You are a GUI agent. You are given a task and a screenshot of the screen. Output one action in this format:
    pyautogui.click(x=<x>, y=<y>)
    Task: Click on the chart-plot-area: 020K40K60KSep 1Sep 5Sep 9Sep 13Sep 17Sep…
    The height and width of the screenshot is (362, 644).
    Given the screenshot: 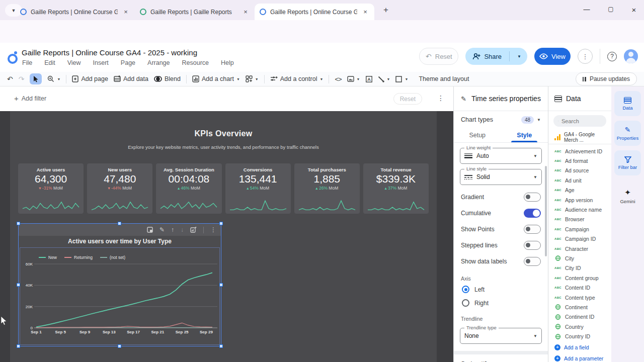 What is the action you would take?
    pyautogui.click(x=120, y=296)
    